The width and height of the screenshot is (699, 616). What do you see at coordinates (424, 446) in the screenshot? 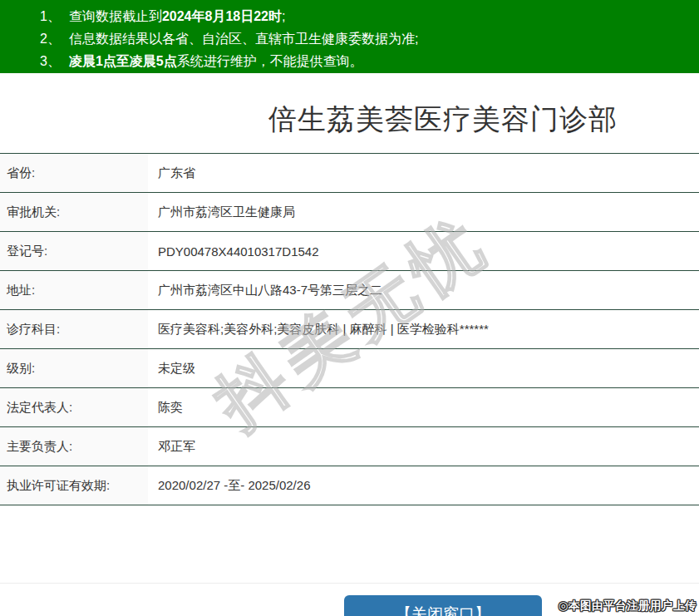
I see `row-value: 邓正军` at bounding box center [424, 446].